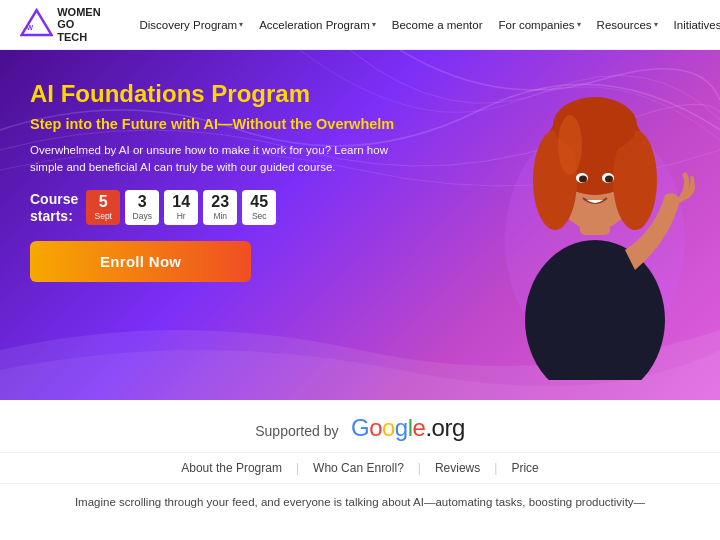 Image resolution: width=720 pixels, height=540 pixels. Describe the element at coordinates (181, 208) in the screenshot. I see `countdown-hours: 14 Hr` at that location.